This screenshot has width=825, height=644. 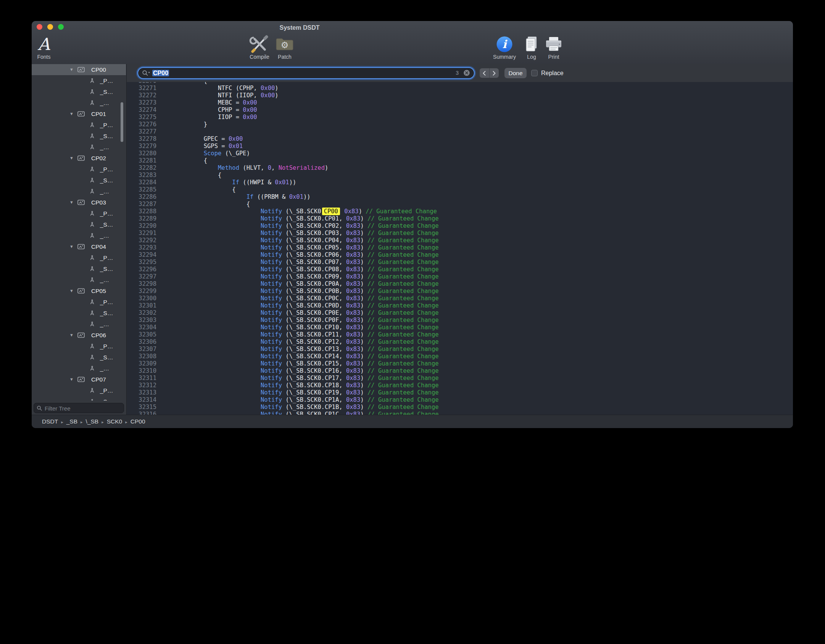 What do you see at coordinates (122, 122) in the screenshot?
I see `sidebar-scrollbar` at bounding box center [122, 122].